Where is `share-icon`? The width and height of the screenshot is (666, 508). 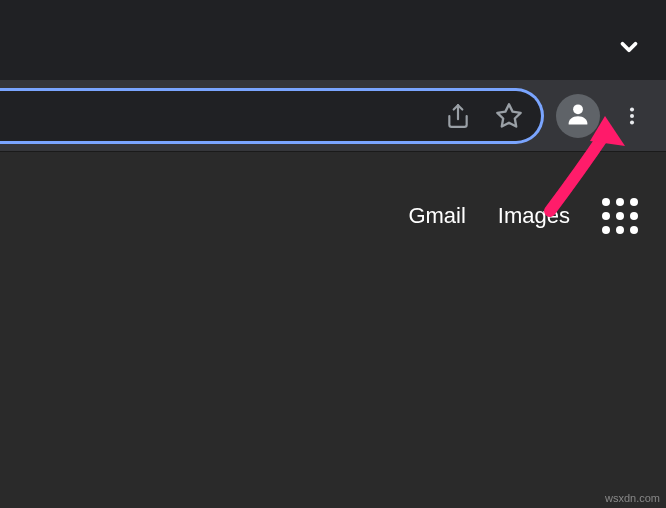 share-icon is located at coordinates (458, 116).